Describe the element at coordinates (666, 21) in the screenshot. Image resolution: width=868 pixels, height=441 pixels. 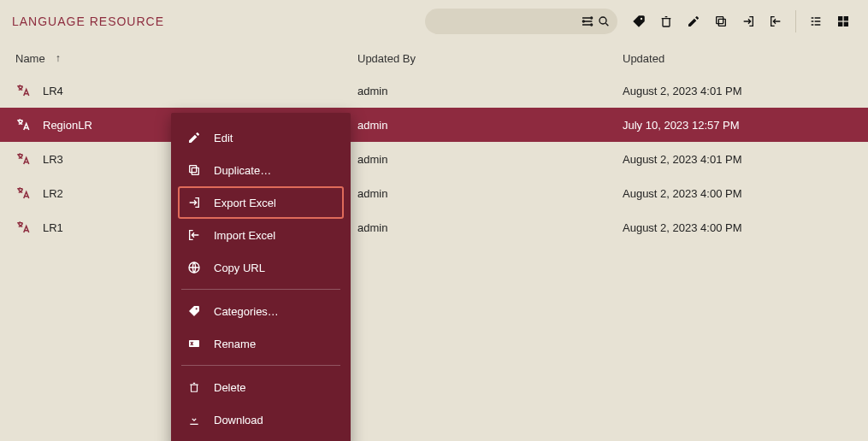
I see `delete-icon` at that location.